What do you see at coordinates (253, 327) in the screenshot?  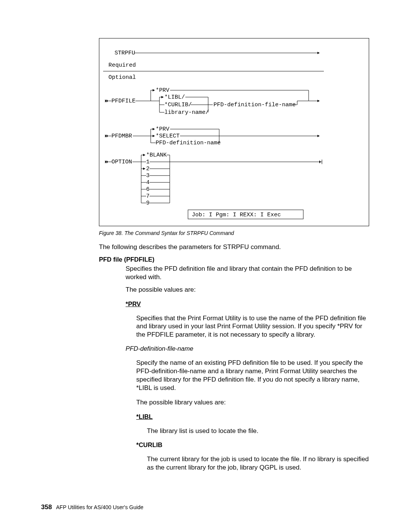 I see `prv-desc: Specifies that the Print Format Utility …` at bounding box center [253, 327].